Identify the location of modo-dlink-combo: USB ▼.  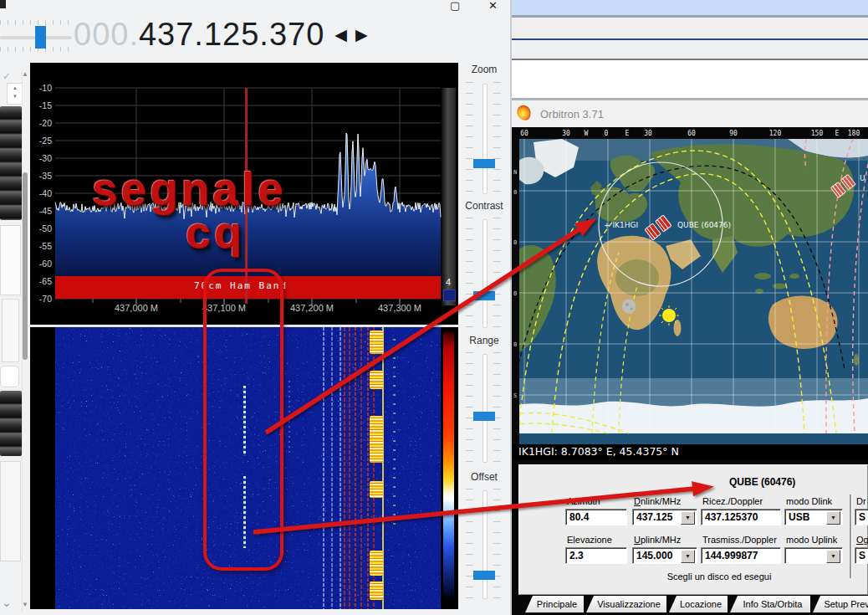
(814, 517).